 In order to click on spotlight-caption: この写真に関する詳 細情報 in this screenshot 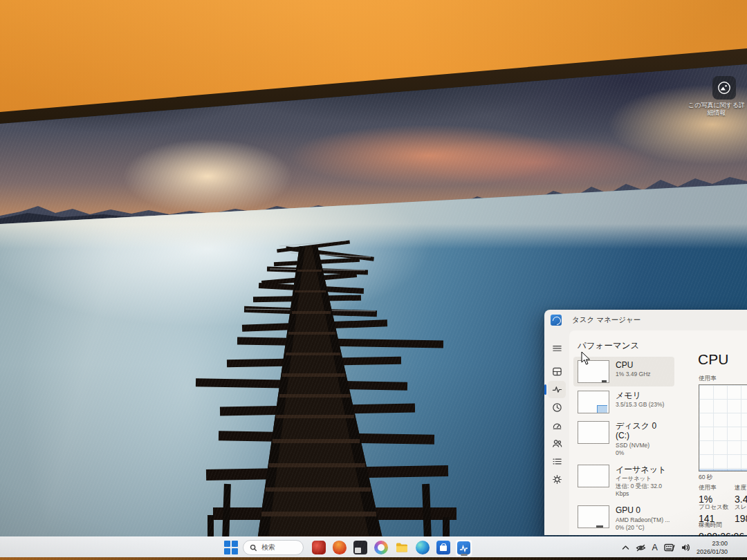, I will do `click(716, 109)`.